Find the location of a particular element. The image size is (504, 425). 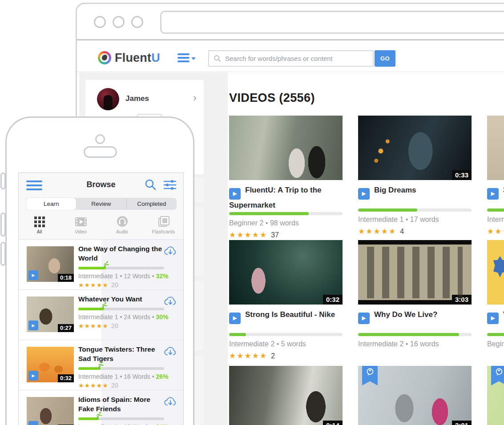

video-meta: Intermediate 2 • 16 words is located at coordinates (415, 344).